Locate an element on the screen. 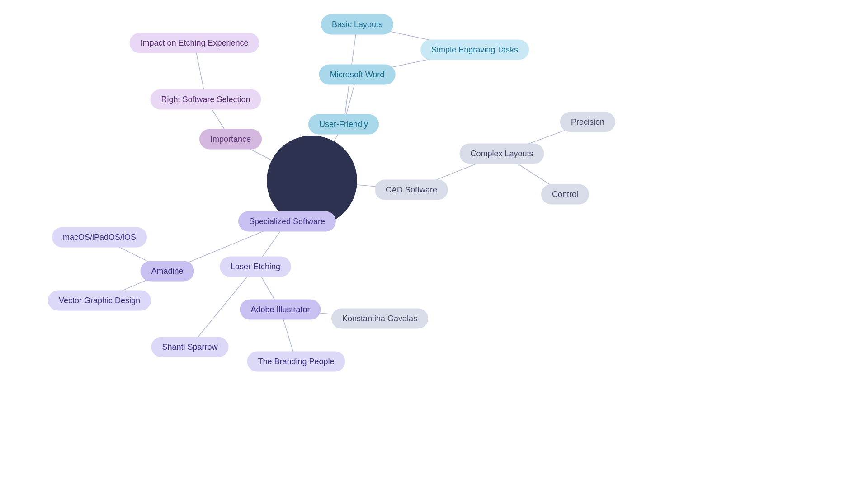 This screenshot has width=868, height=488. konstantina-gavalas-node: Konstantina Gavalas is located at coordinates (380, 319).